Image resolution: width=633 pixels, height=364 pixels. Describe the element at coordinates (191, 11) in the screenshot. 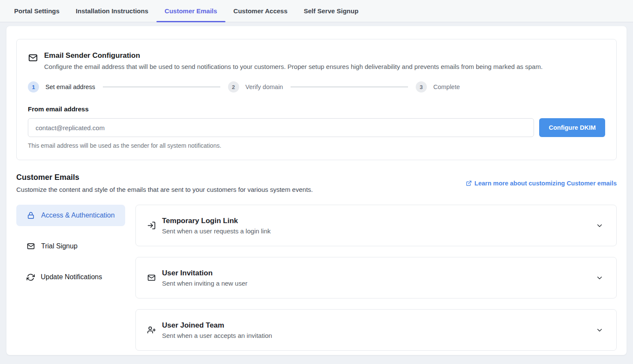

I see `tab-customer-emails: Customer Emails` at that location.